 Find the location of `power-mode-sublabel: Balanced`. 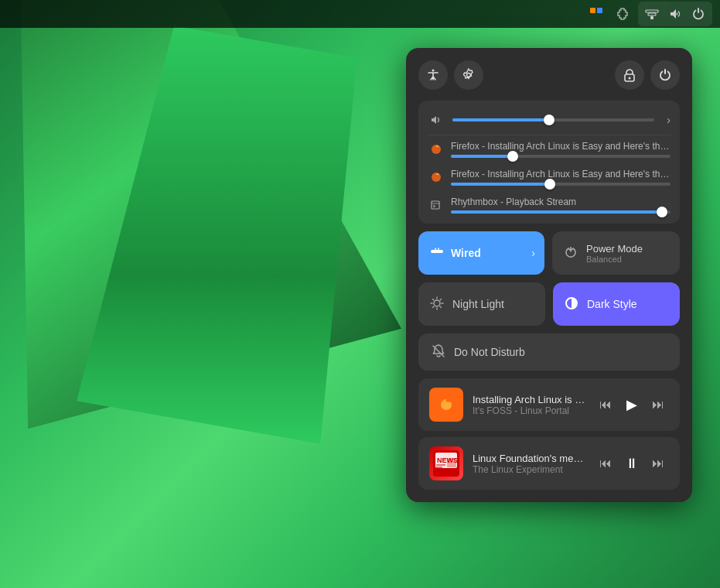

power-mode-sublabel: Balanced is located at coordinates (604, 259).